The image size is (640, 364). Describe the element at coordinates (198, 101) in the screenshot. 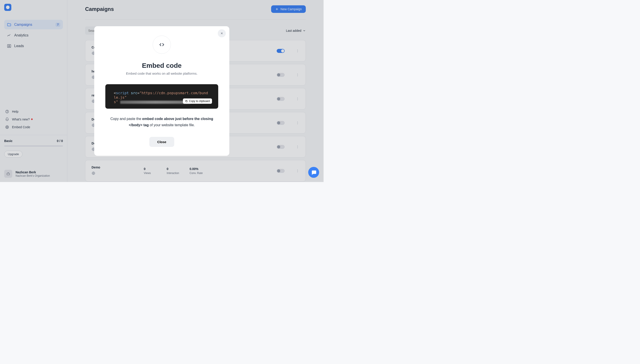

I see `copy-clipboard-button: Copy to clipboard` at that location.